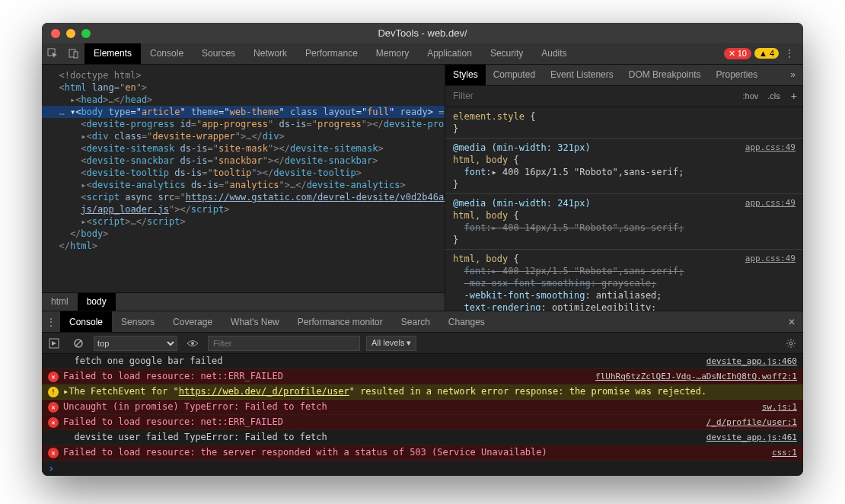  Describe the element at coordinates (624, 123) in the screenshot. I see `css-rule: element.style {}` at that location.